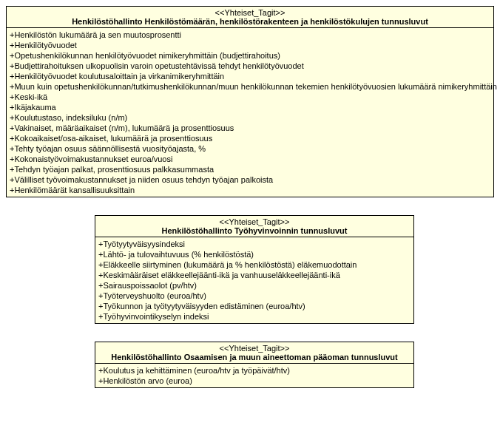 This screenshot has height=448, width=500. What do you see at coordinates (250, 55) in the screenshot?
I see `class-attribute: +Opetushenkilökunnan henkilötyövuodet ni…` at bounding box center [250, 55].